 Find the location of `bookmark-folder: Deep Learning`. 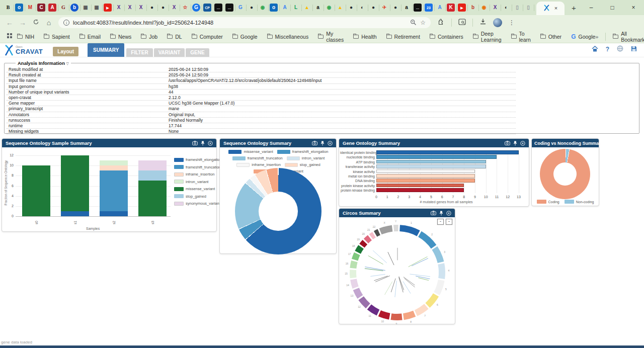

bookmark-folder: Deep Learning is located at coordinates (487, 37).